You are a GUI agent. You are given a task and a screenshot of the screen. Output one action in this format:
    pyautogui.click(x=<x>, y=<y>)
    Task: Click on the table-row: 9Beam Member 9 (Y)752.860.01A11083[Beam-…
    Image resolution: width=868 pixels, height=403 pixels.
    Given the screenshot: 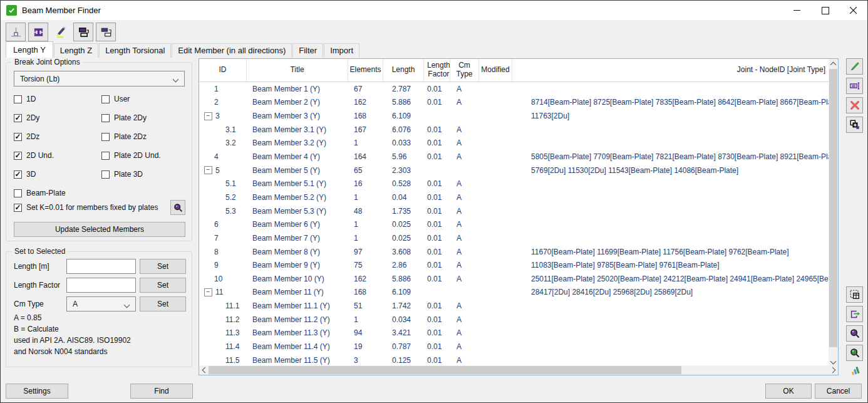 What is the action you would take?
    pyautogui.click(x=514, y=265)
    